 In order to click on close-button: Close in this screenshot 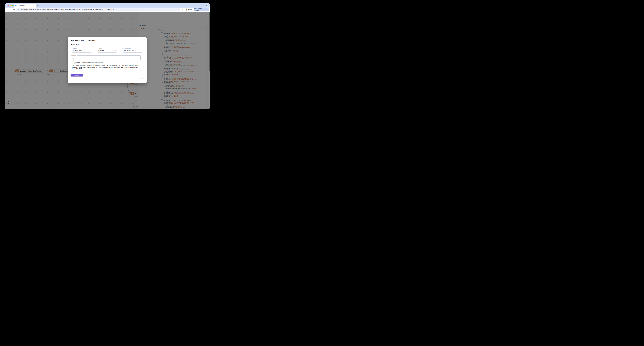, I will do `click(142, 79)`.